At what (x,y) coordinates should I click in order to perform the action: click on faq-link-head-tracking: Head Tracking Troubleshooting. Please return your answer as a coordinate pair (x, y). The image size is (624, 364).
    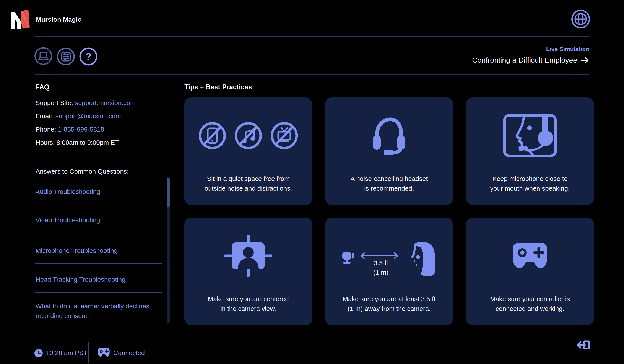
    Looking at the image, I should click on (99, 279).